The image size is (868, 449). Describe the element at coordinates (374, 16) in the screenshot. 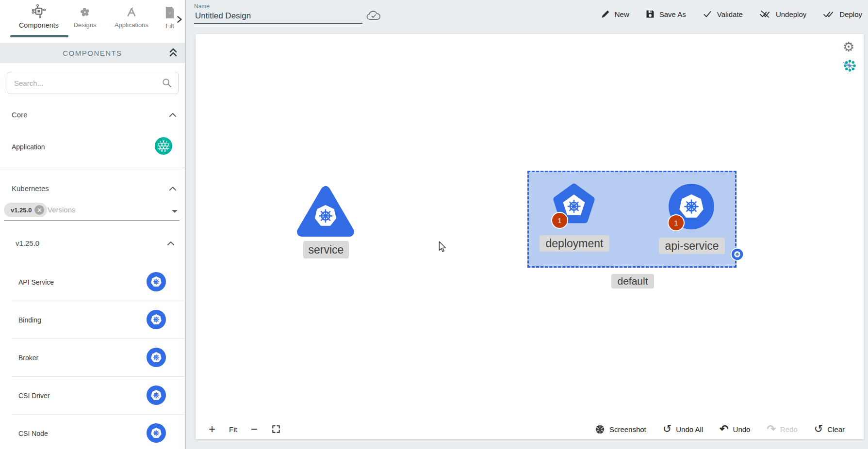

I see `cloud-saved-icon` at that location.